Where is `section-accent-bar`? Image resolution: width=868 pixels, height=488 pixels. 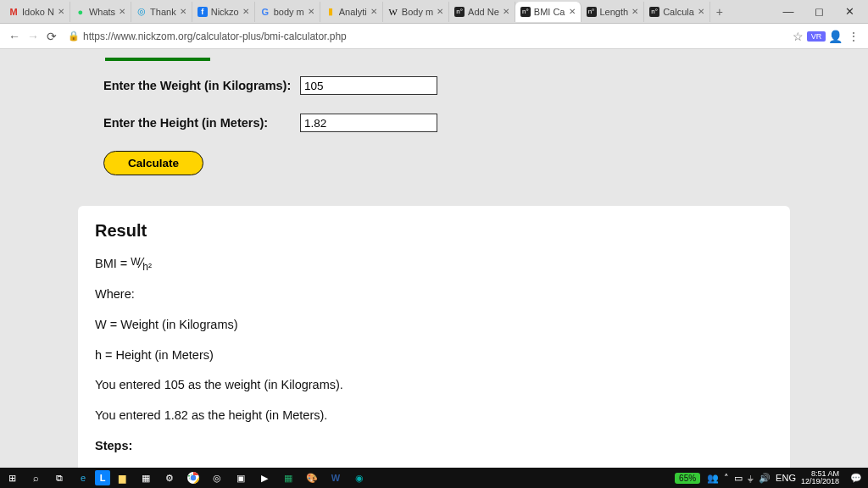
section-accent-bar is located at coordinates (158, 59).